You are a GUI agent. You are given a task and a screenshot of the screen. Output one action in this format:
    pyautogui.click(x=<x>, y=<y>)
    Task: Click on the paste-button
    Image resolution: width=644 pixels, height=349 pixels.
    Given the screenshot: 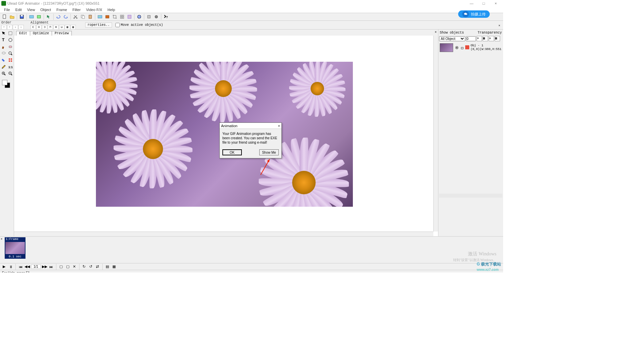 What is the action you would take?
    pyautogui.click(x=90, y=17)
    